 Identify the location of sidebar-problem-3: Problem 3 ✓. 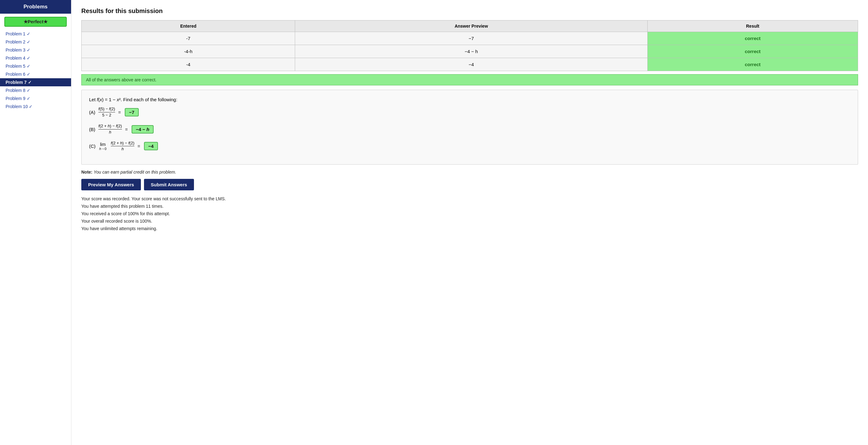
(36, 50).